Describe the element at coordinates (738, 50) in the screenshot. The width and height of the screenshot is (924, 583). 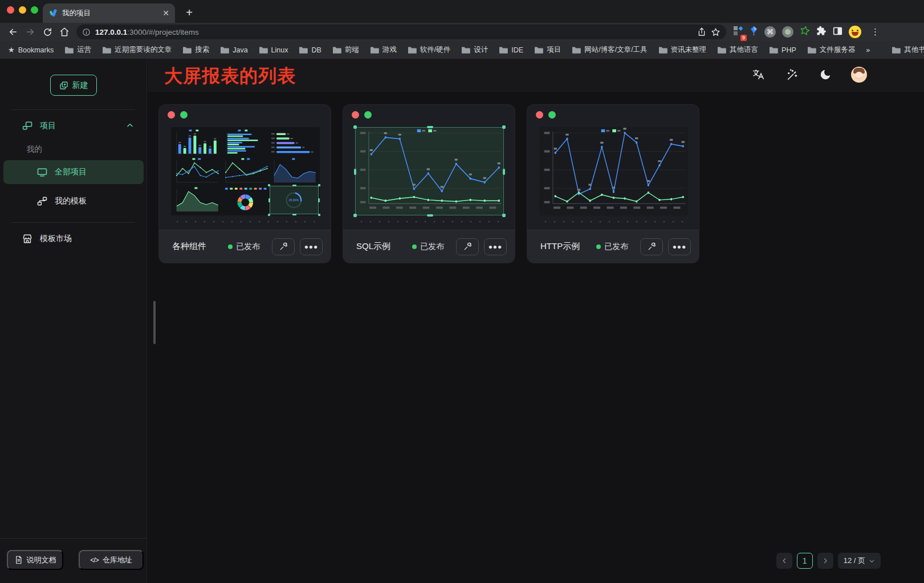
I see `bookmark-item: 其他语言` at that location.